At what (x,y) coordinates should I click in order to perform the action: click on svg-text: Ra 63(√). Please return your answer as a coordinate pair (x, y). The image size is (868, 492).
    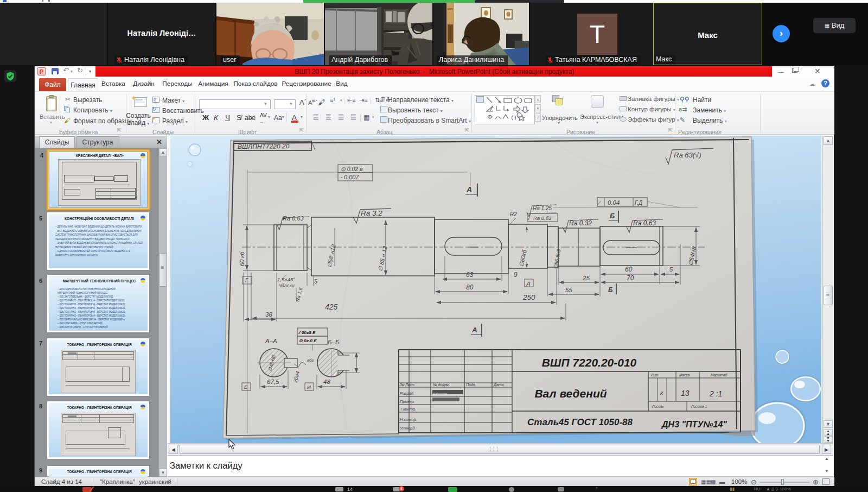
    Looking at the image, I should click on (687, 155).